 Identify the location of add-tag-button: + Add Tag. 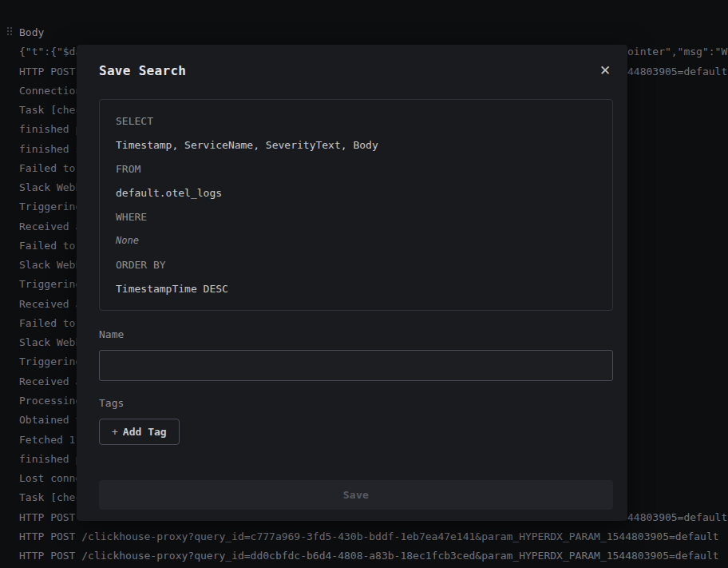
(139, 431).